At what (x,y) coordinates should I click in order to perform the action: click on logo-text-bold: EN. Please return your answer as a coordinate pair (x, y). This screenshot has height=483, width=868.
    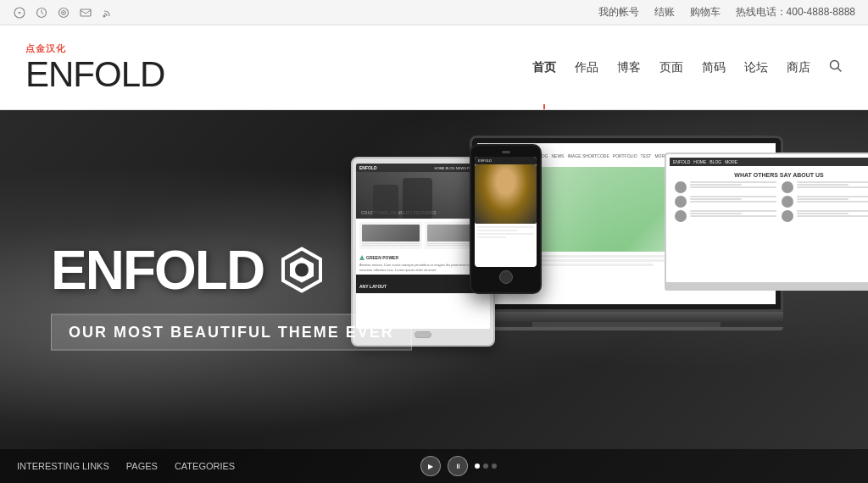
    Looking at the image, I should click on (49, 75).